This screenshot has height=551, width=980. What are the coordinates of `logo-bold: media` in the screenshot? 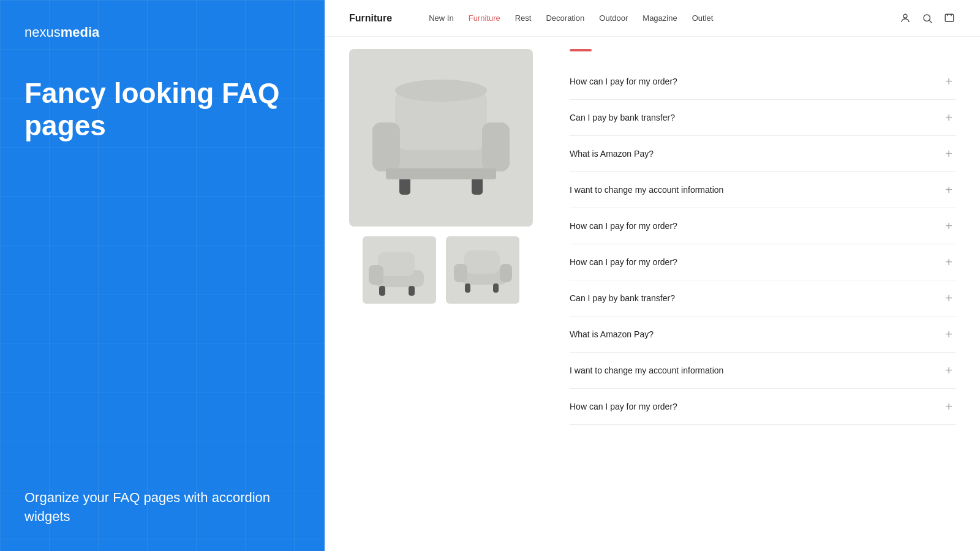 It's located at (80, 32).